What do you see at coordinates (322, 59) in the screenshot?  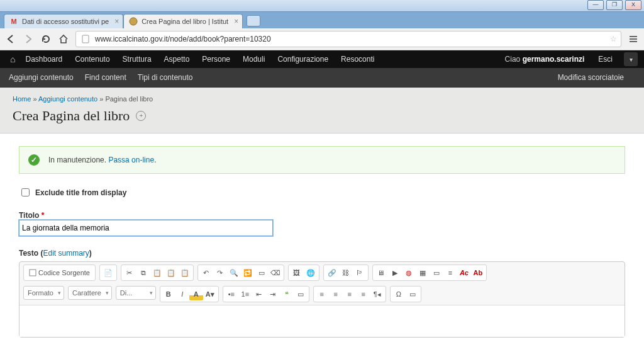 I see `admin-toolbar: ⌂ Dashboard Contenuto Struttura Aspetto …` at bounding box center [322, 59].